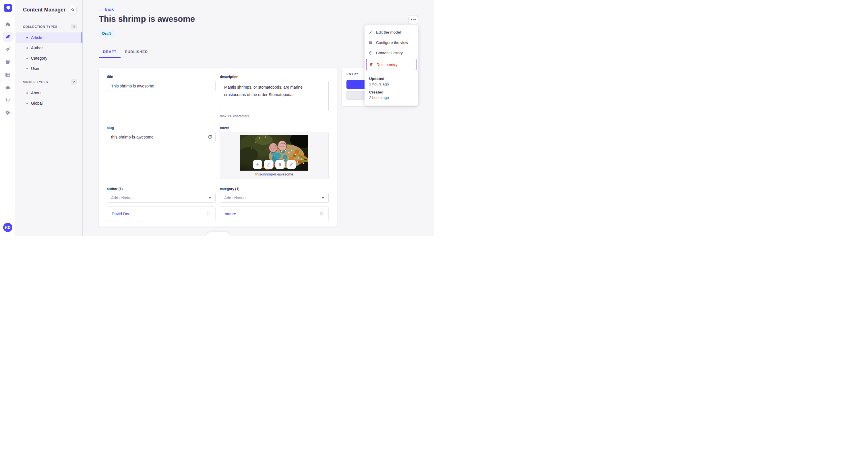 The width and height of the screenshot is (868, 472). What do you see at coordinates (8, 100) in the screenshot?
I see `nav-marketplace-button` at bounding box center [8, 100].